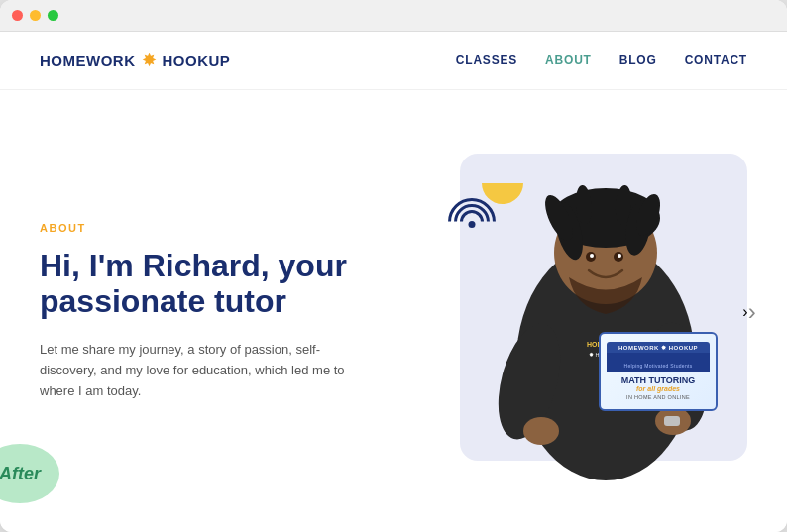 This screenshot has height=532, width=787. I want to click on close-dot, so click(18, 16).